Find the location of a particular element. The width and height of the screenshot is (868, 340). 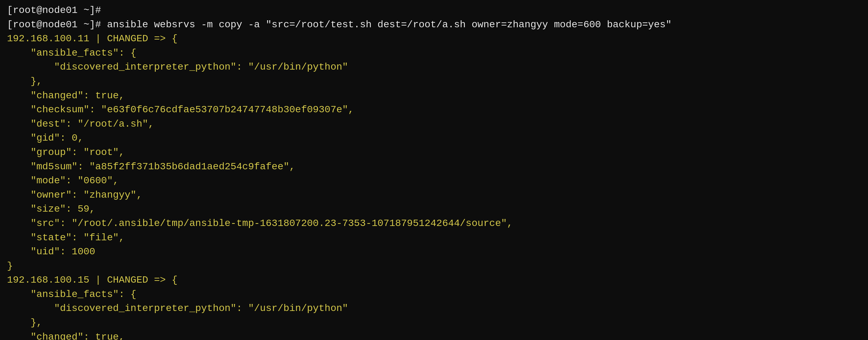

terminal-line-ansible-facts-open-1: "ansible_facts": { is located at coordinates (434, 53).